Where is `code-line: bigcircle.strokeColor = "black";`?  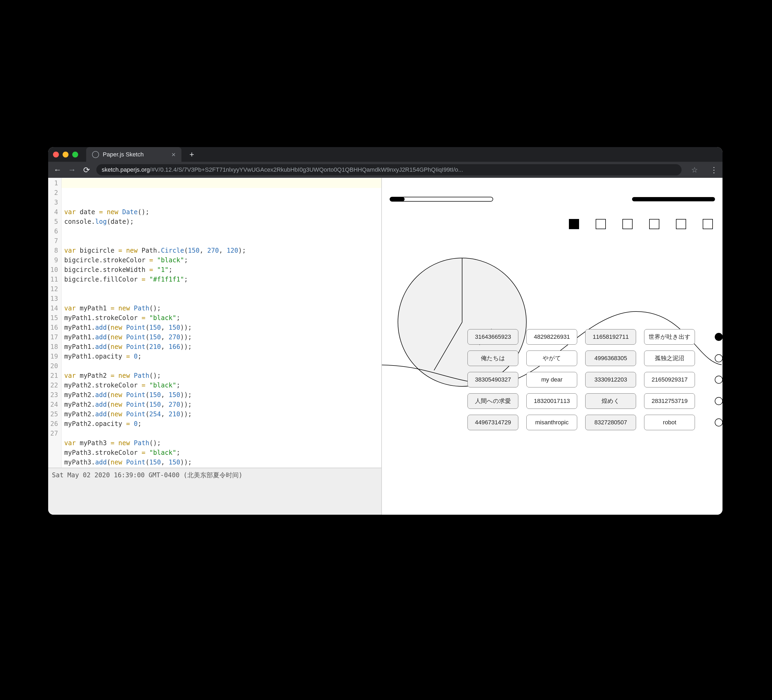 code-line: bigcircle.strokeColor = "black"; is located at coordinates (221, 260).